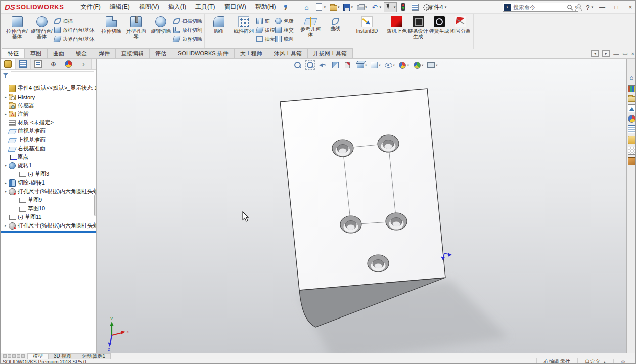 Image resolution: width=636 pixels, height=364 pixels. Describe the element at coordinates (49, 122) in the screenshot. I see `tree-item: 材质 <未指定>` at that location.